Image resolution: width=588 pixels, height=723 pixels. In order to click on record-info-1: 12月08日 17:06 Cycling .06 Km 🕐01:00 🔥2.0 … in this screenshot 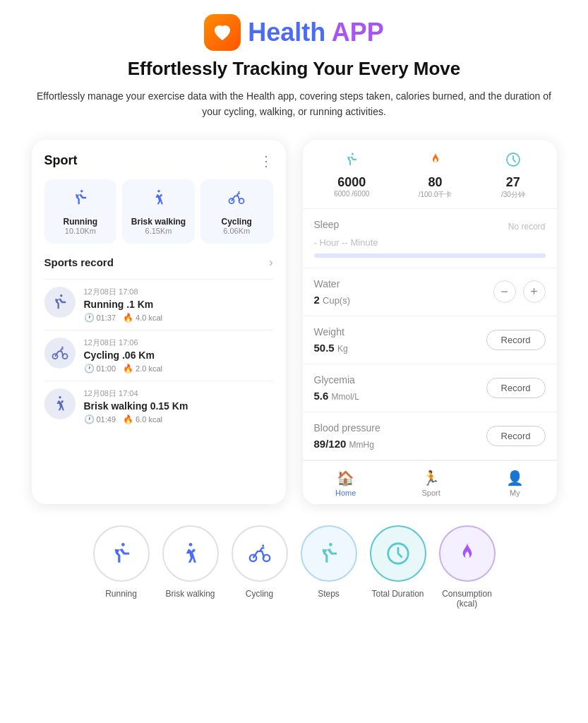, I will do `click(179, 356)`.